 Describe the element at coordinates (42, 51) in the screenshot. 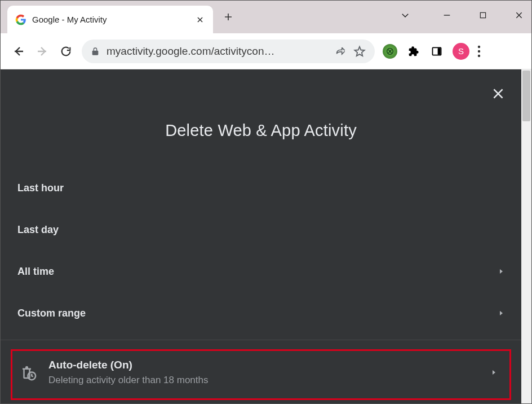

I see `nav-forward-button` at that location.